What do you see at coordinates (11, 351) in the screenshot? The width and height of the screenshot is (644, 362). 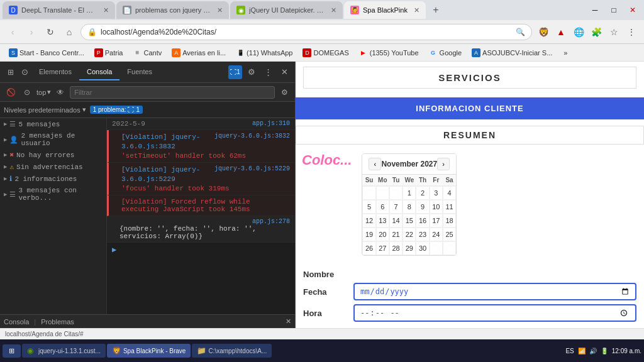 I see `start-button: ⊞` at bounding box center [11, 351].